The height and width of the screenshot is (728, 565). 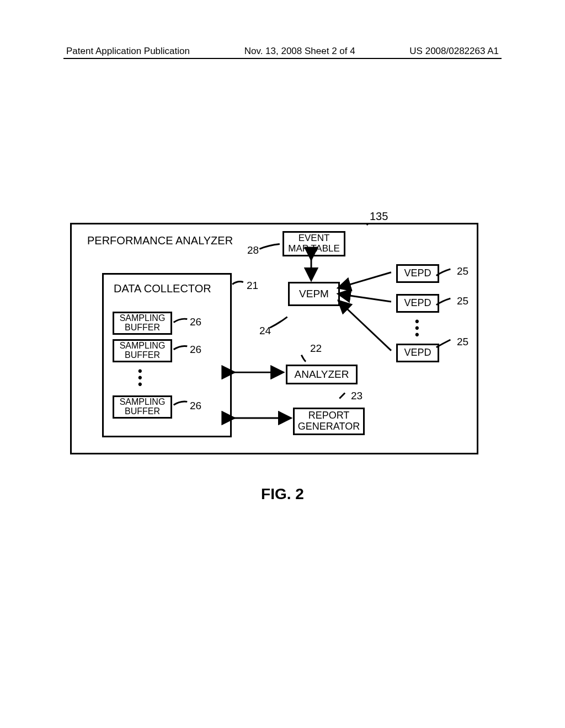 I want to click on header-pubnum: US 2008/0282263 A1, so click(x=454, y=51).